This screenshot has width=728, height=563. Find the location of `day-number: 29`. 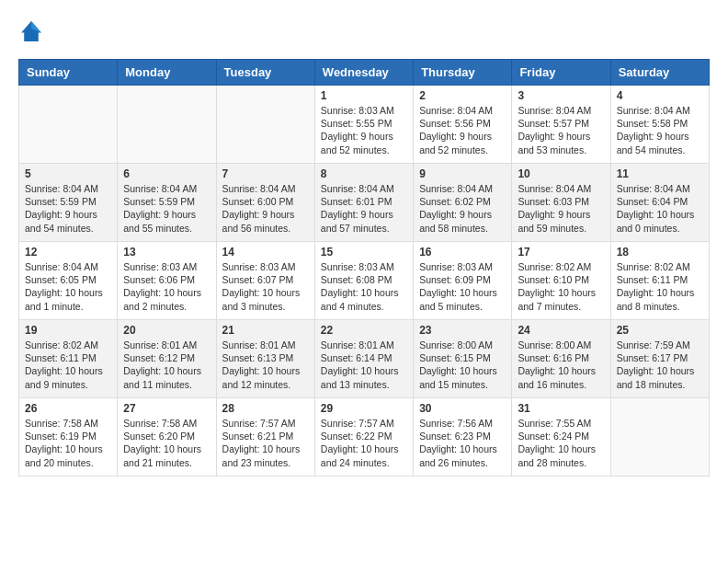

day-number: 29 is located at coordinates (364, 408).